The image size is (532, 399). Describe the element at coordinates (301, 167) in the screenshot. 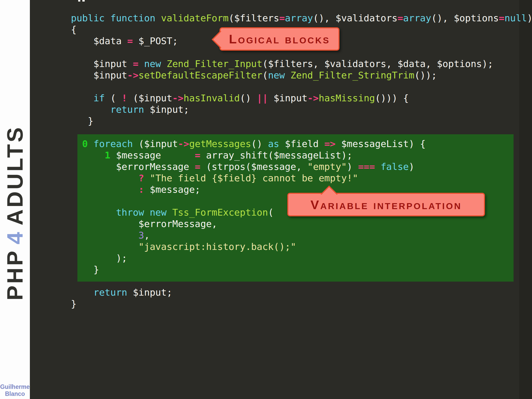

I see `code-line: $errorMessage = (strpos($message, "empty…` at that location.